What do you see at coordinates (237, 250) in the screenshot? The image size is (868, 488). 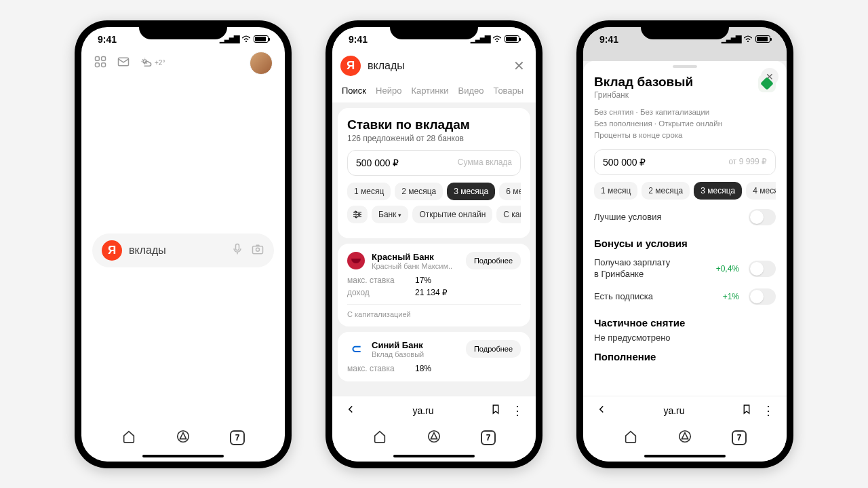 I see `mic-icon` at bounding box center [237, 250].